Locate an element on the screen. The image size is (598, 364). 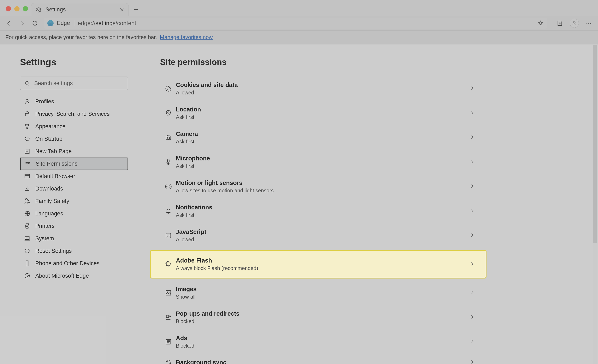
power-icon is located at coordinates (27, 139).